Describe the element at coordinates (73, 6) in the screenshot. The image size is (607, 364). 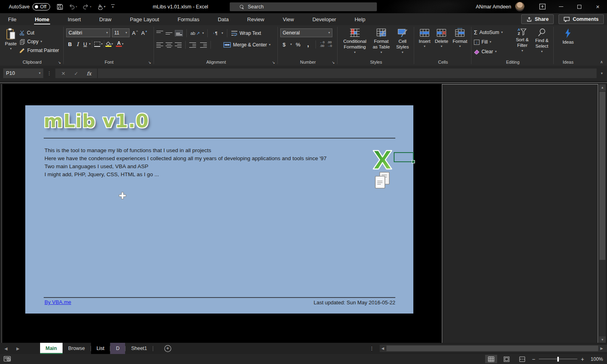
I see `undo-button: ▾` at that location.